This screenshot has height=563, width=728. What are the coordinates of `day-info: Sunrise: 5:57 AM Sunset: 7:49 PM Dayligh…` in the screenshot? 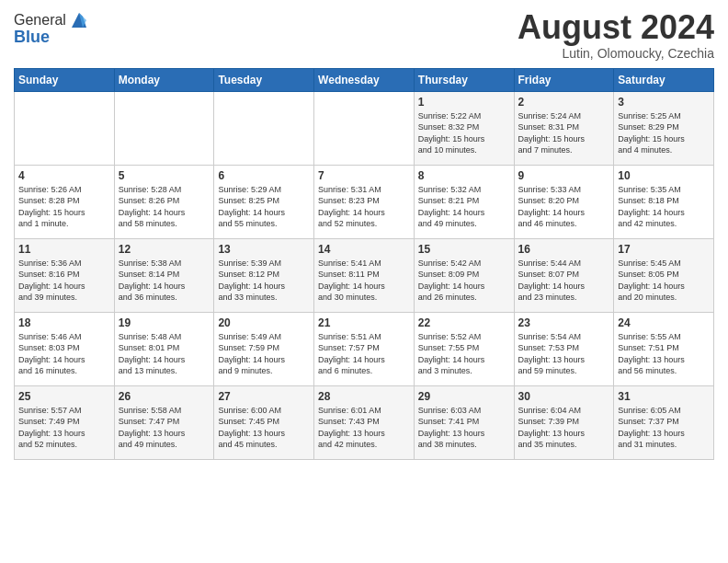 It's located at (64, 428).